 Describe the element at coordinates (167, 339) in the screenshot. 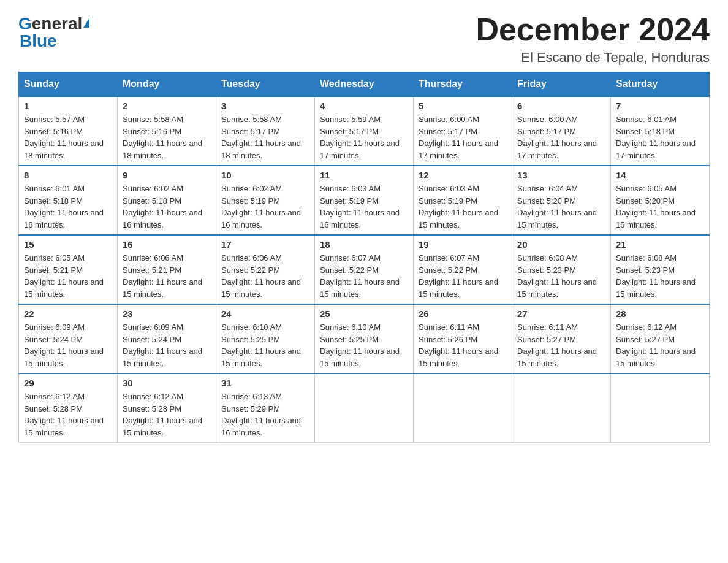

I see `calendar-day-cell: 23 Sunrise: 6:09 AMSunset: 5:24 PMDaylig…` at that location.